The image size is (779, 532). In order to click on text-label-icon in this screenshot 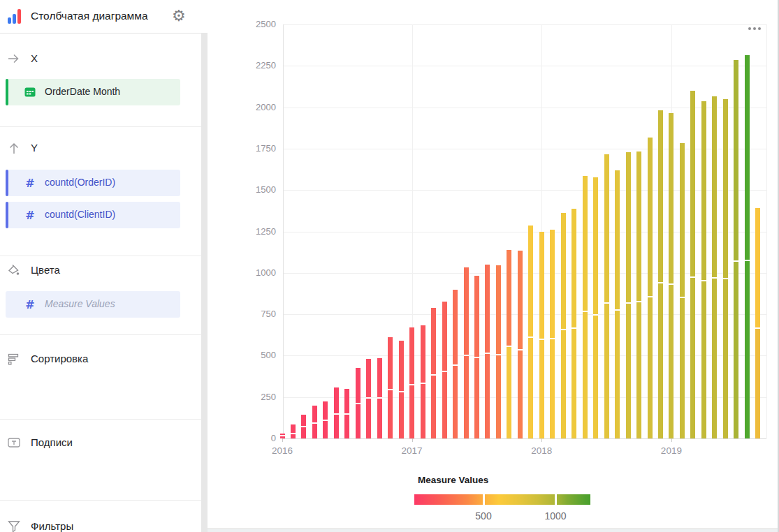, I will do `click(14, 443)`.